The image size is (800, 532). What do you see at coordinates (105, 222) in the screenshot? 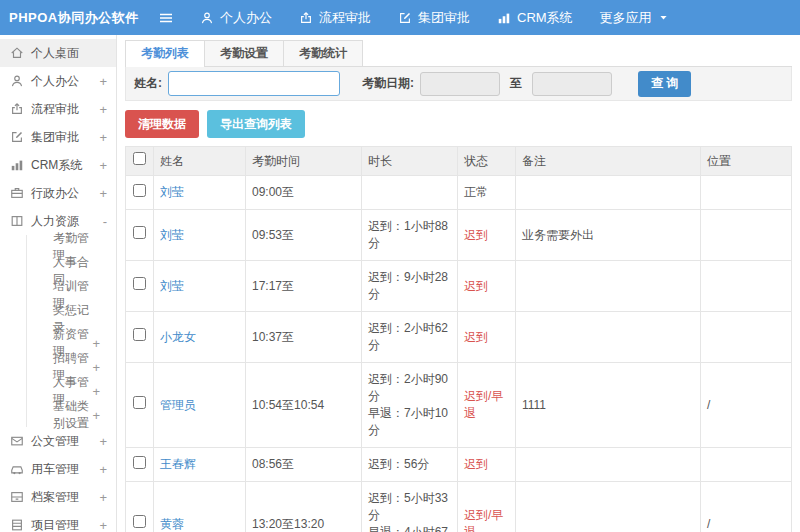
I see `collapse-minus-icon: -` at bounding box center [105, 222].